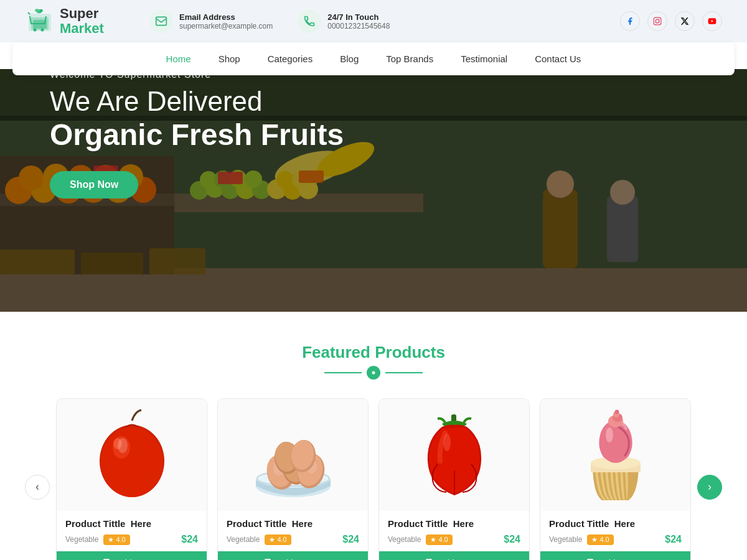  What do you see at coordinates (293, 455) in the screenshot?
I see `eggs-image` at bounding box center [293, 455].